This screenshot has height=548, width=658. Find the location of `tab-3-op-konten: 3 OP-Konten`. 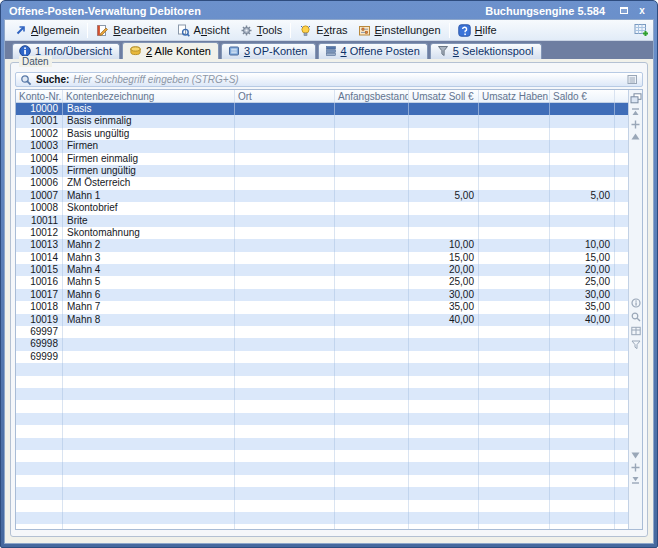

tab-3-op-konten: 3 OP-Konten is located at coordinates (268, 51).